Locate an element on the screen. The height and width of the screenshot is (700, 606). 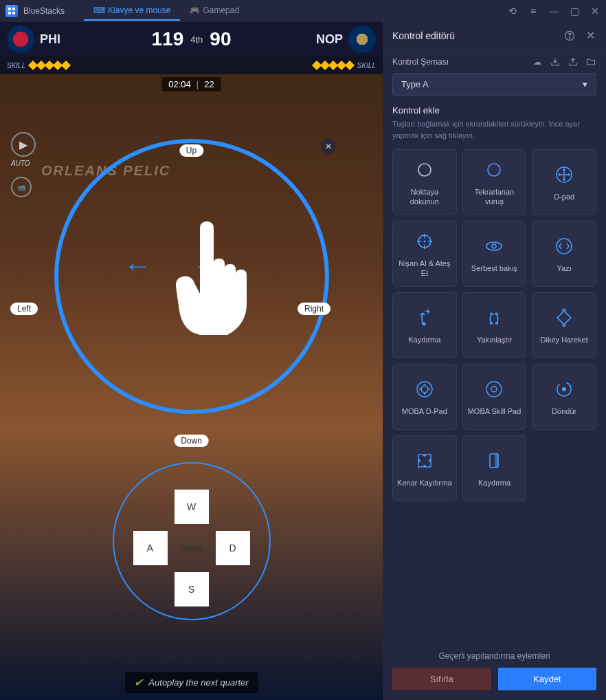
label-right: Right is located at coordinates (314, 309).